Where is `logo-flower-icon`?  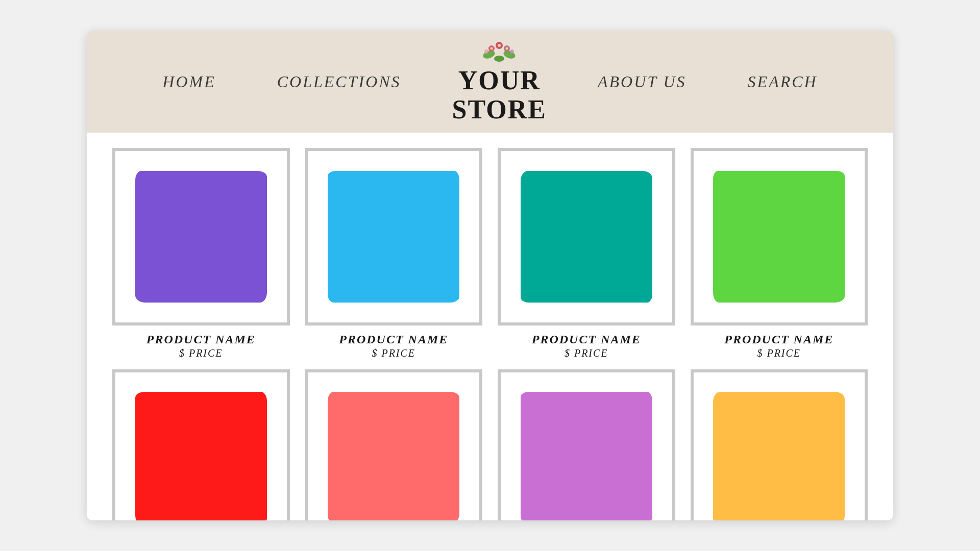 logo-flower-icon is located at coordinates (499, 52).